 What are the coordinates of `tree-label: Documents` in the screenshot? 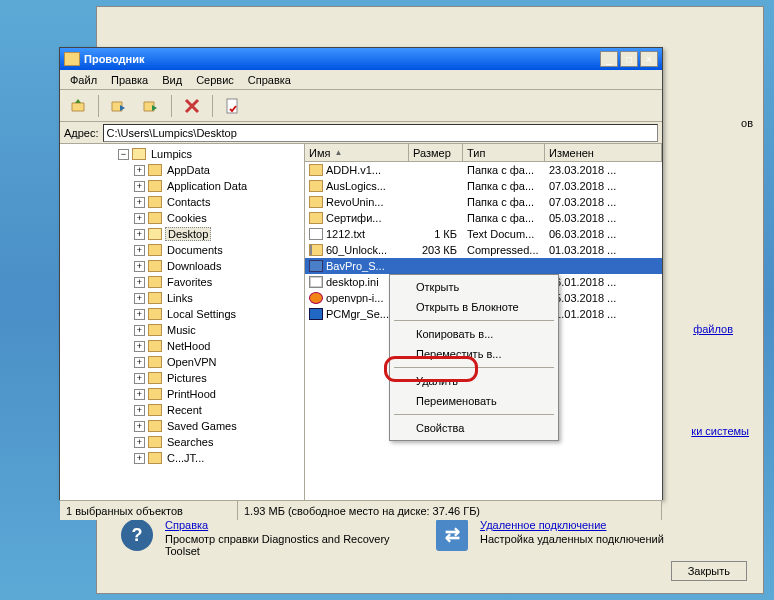 It's located at (195, 250).